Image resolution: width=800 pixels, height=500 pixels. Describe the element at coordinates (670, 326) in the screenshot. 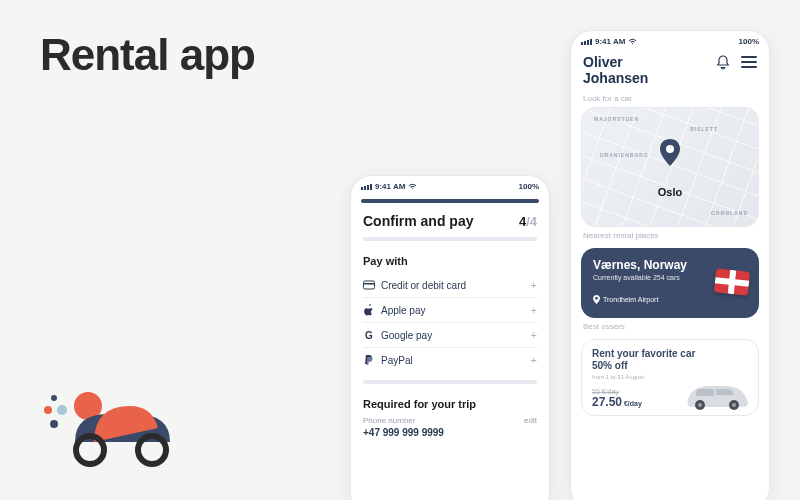

I see `offers-label: Best ossers` at that location.